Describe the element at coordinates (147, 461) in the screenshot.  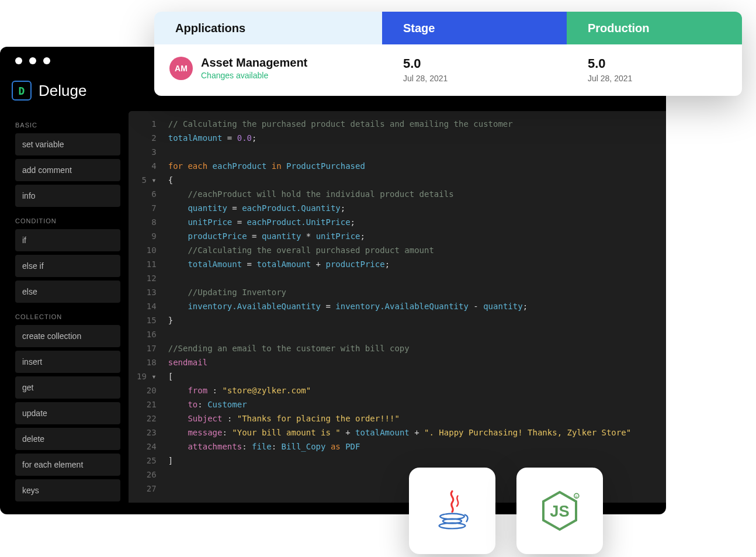
I see `line-number: 25` at that location.